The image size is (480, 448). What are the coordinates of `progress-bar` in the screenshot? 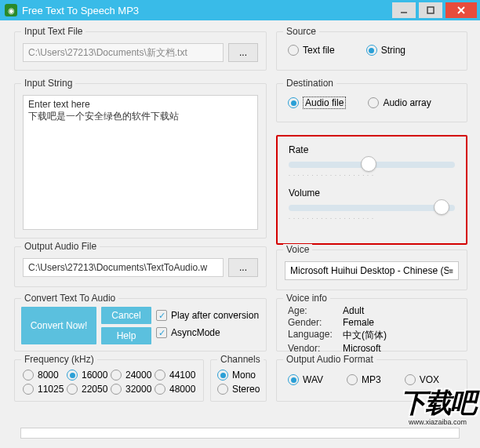 It's located at (240, 433).